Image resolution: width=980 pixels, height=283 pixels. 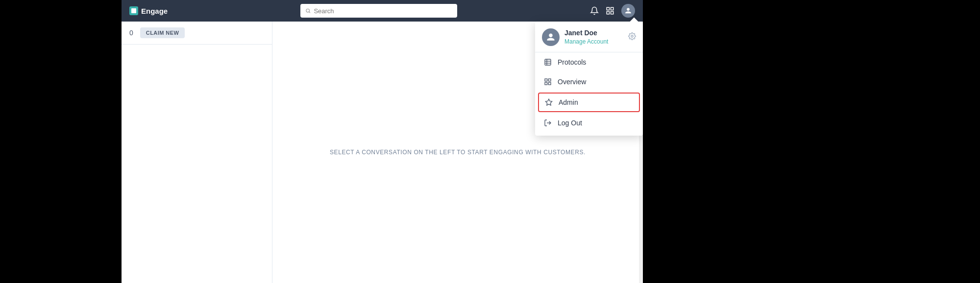 What do you see at coordinates (589, 62) in the screenshot?
I see `dropdown-item-protocols: Protocols` at bounding box center [589, 62].